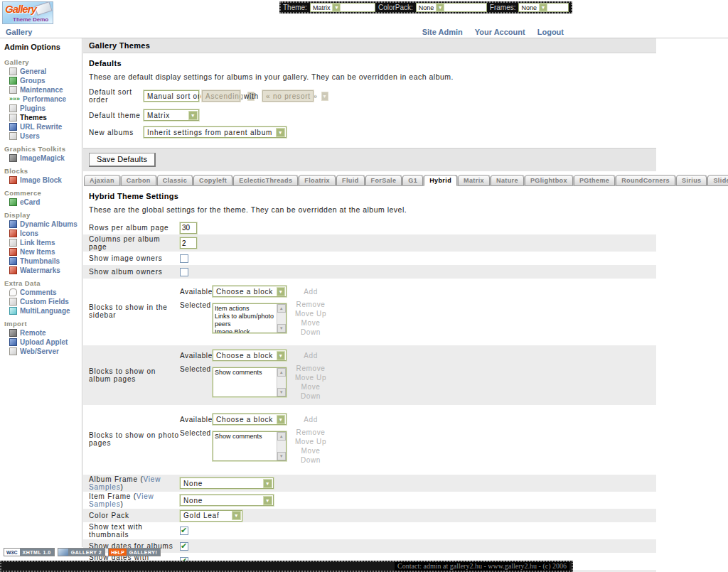 The height and width of the screenshot is (572, 728). What do you see at coordinates (311, 314) in the screenshot?
I see `blocks-sidebar-moveup-link: Move Up` at bounding box center [311, 314].